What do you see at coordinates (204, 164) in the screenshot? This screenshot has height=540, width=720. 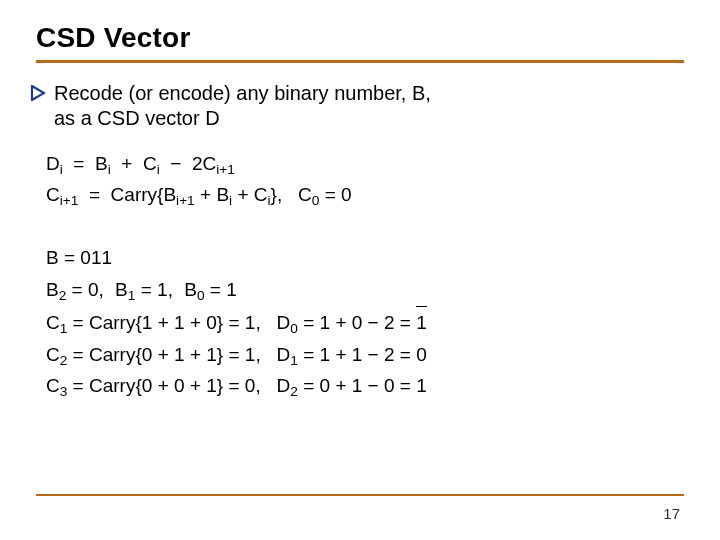 I see `eq-sym: 2C` at bounding box center [204, 164].